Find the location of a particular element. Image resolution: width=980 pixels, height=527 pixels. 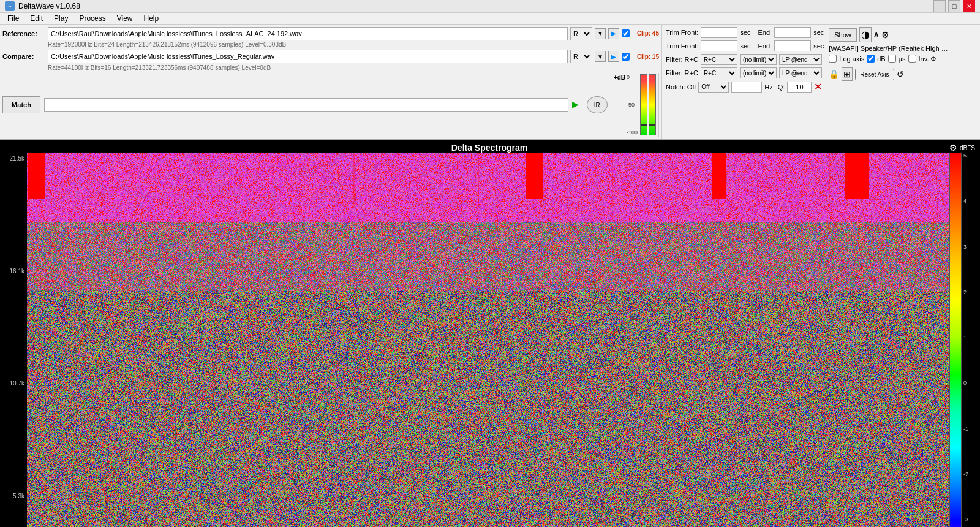

reference-channel-select: RLL+R is located at coordinates (581, 34).